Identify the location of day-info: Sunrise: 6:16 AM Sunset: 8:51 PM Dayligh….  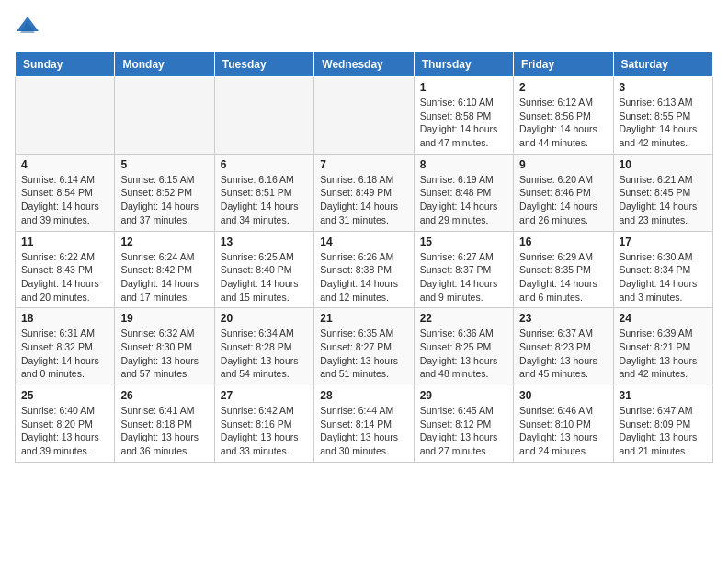
(265, 201).